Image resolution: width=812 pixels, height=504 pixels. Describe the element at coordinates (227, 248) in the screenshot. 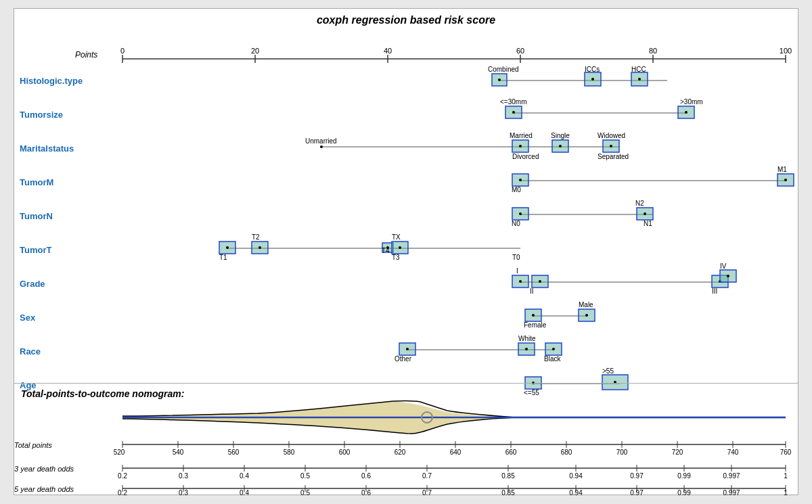

I see `dot-t1` at that location.